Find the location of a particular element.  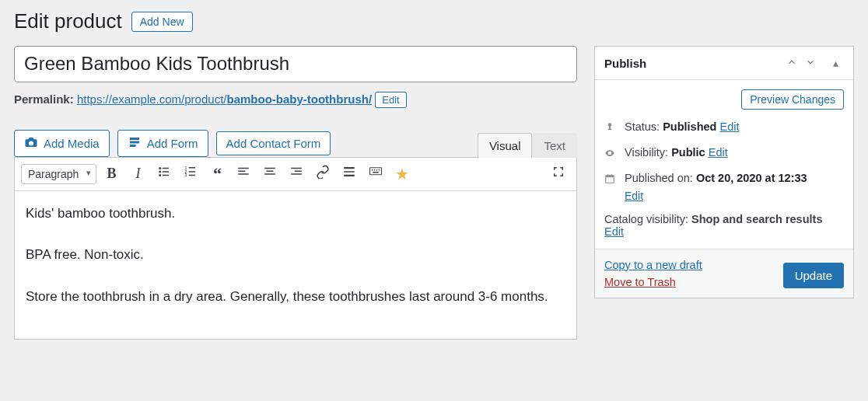

align-left-icon is located at coordinates (243, 174).